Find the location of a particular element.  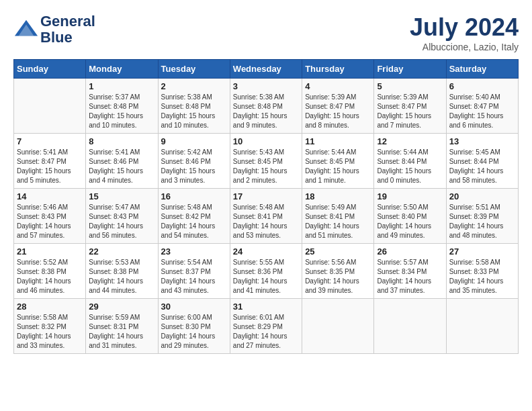

day-number: 15 is located at coordinates (122, 196).